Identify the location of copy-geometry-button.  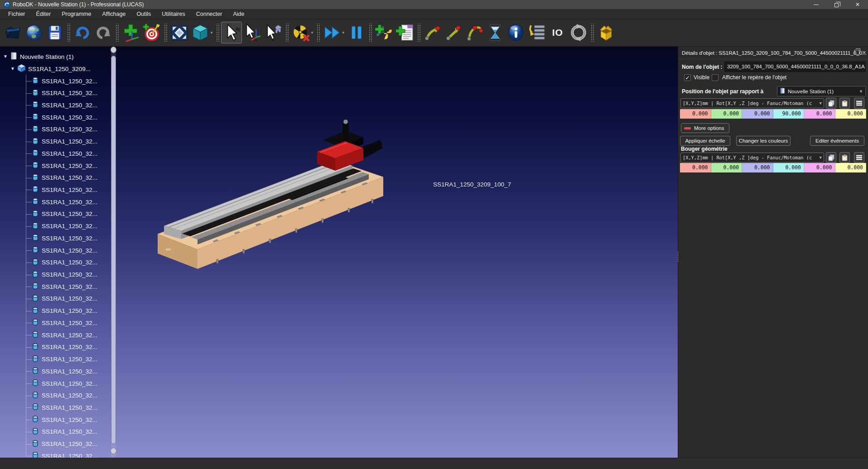
(831, 158).